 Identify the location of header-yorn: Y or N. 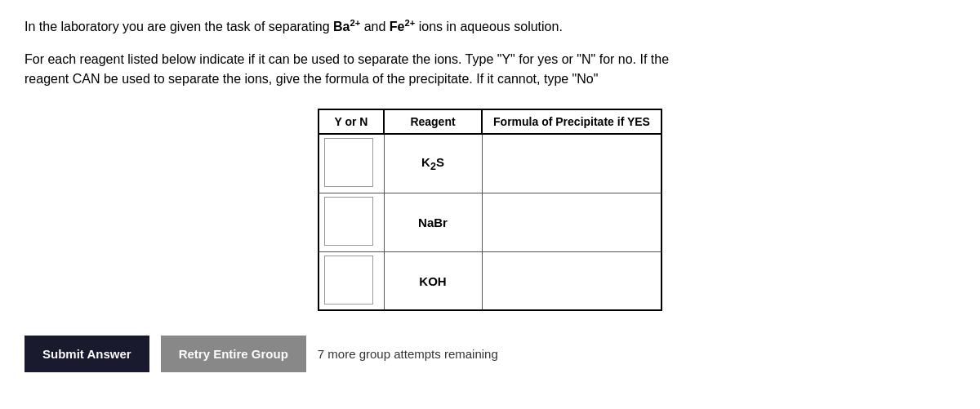
(351, 122).